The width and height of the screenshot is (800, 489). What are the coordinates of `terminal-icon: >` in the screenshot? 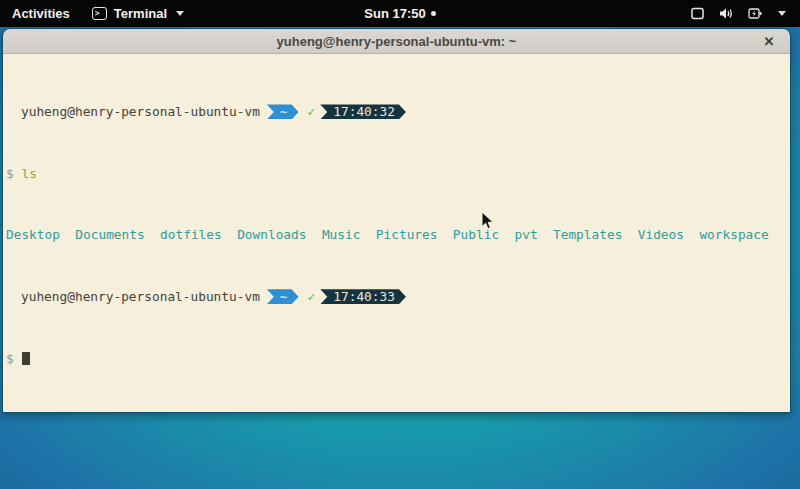 It's located at (100, 14).